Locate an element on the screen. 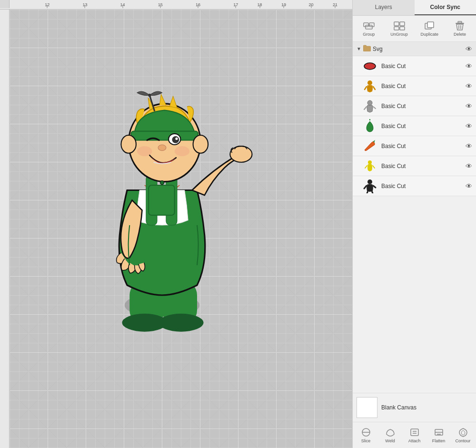  svg-folder: ▼ Svg 👁 is located at coordinates (414, 49).